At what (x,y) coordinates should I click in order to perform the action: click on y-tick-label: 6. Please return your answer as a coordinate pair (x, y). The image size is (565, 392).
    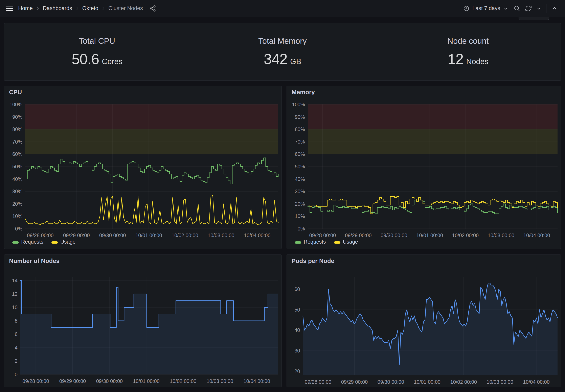
    Looking at the image, I should click on (16, 334).